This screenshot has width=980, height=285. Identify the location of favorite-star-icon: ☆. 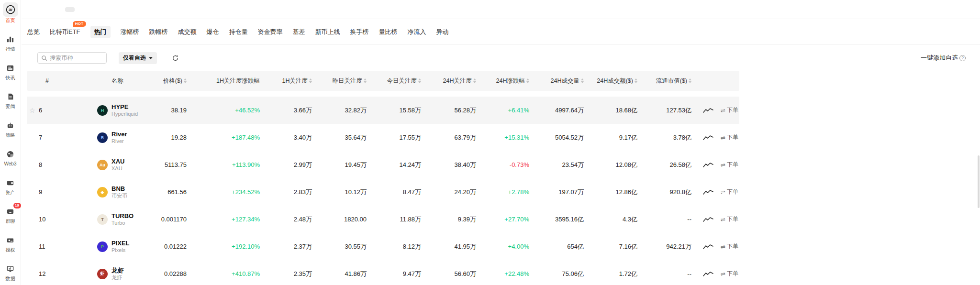
(34, 110).